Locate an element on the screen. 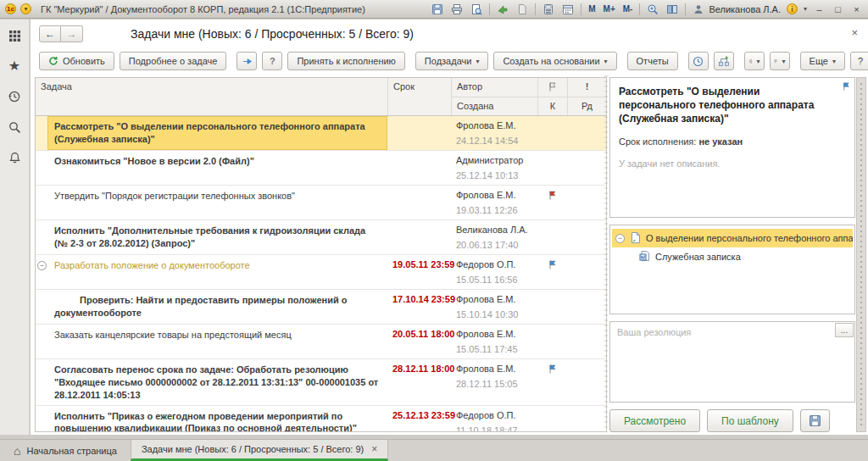 The image size is (868, 461). table-row: Исполнить "Приказ о ежегодном проведении… is located at coordinates (320, 419).